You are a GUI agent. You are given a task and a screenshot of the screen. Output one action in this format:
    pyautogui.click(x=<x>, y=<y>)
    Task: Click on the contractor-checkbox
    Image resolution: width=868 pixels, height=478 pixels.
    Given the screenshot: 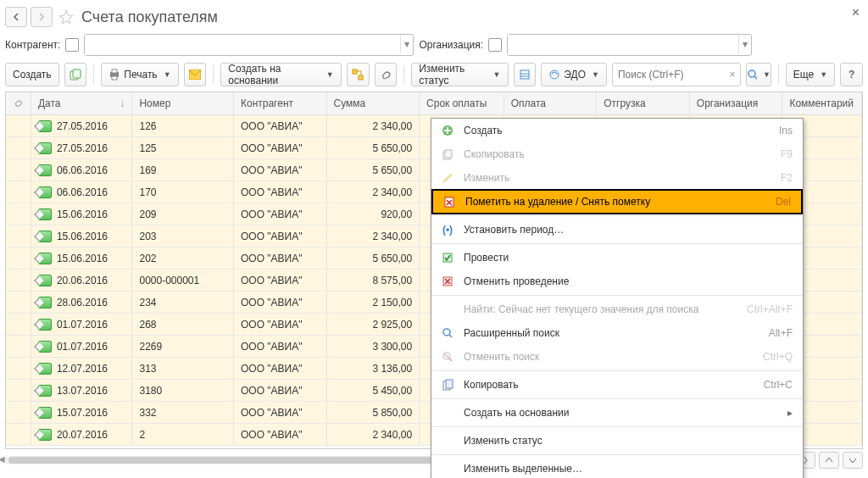 What is the action you would take?
    pyautogui.click(x=72, y=45)
    